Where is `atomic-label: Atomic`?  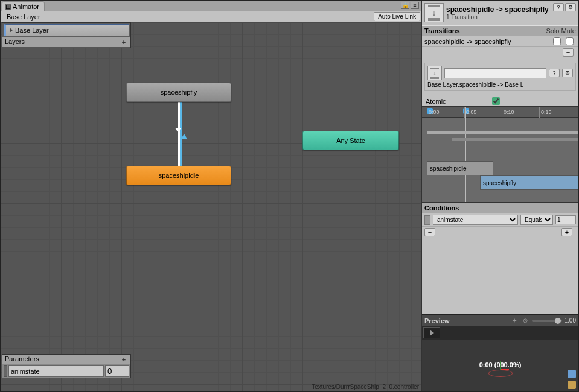
atomic-label: Atomic is located at coordinates (459, 101).